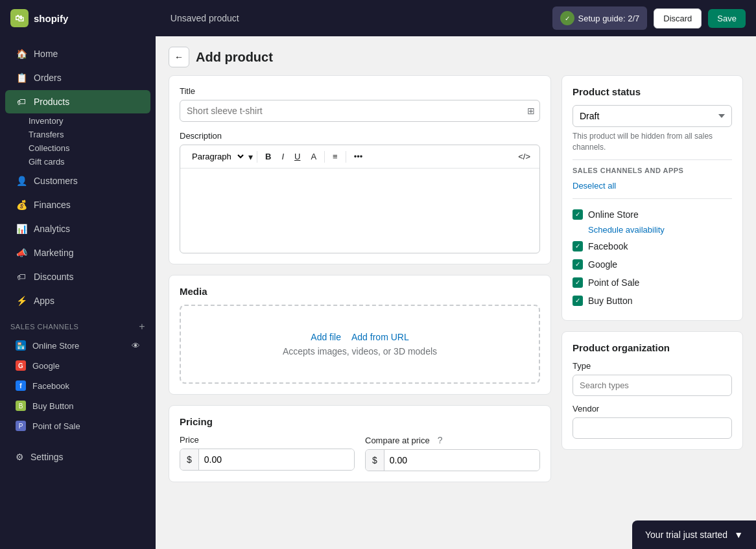 Image resolution: width=756 pixels, height=549 pixels. Describe the element at coordinates (51, 386) in the screenshot. I see `channel-label-facebook: Facebook` at that location.